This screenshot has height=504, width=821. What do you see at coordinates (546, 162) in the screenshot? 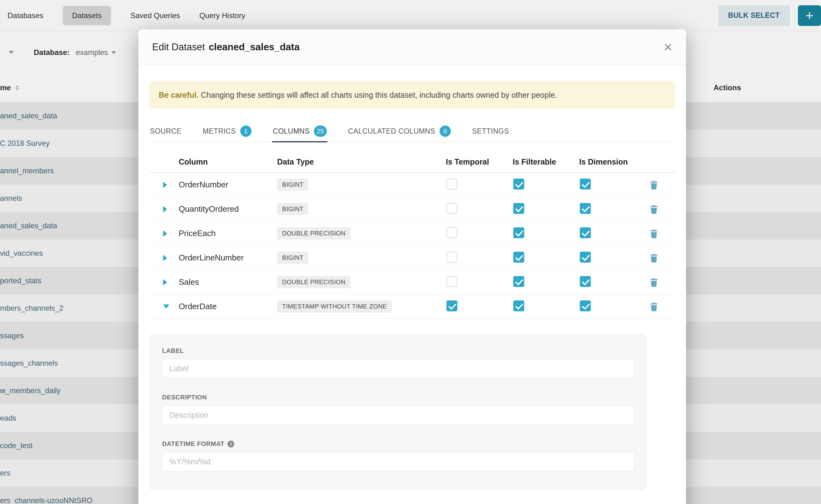
I see `header-is-filterable: Is Filterable` at bounding box center [546, 162].